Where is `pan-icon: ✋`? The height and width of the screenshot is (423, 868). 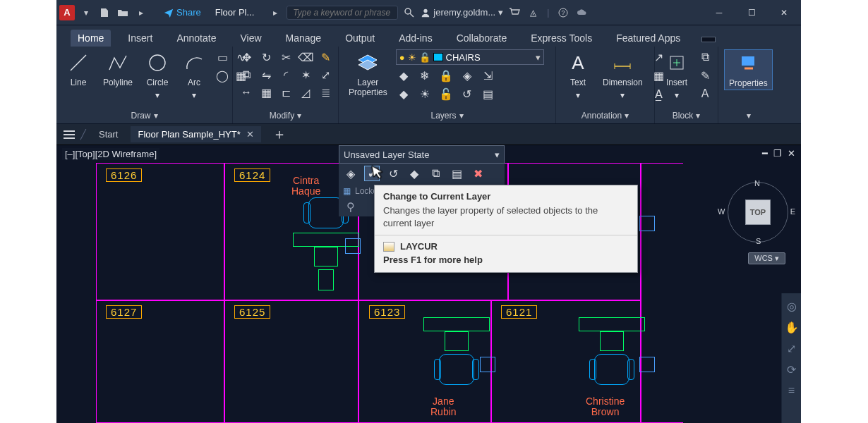 pan-icon: ✋ is located at coordinates (792, 327).